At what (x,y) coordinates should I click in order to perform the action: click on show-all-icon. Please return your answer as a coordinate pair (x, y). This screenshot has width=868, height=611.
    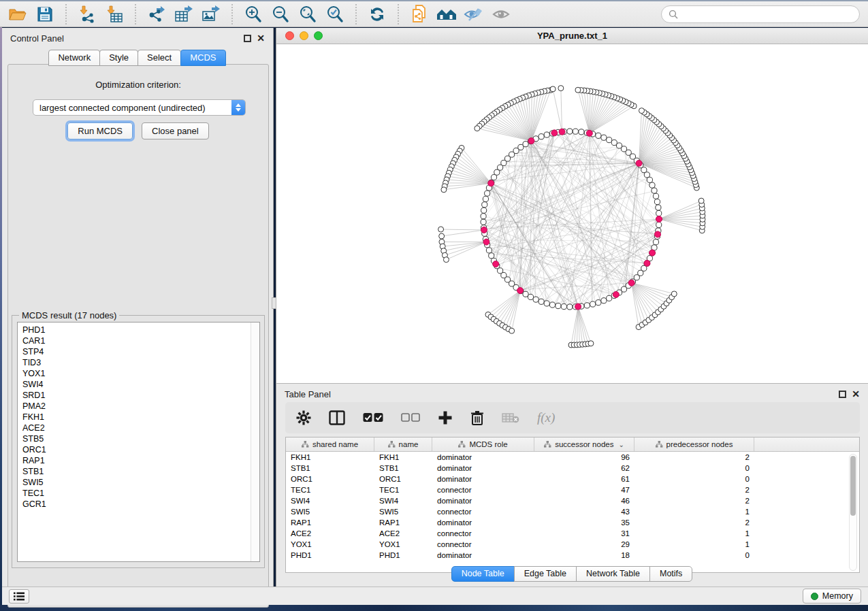
    Looking at the image, I should click on (501, 14).